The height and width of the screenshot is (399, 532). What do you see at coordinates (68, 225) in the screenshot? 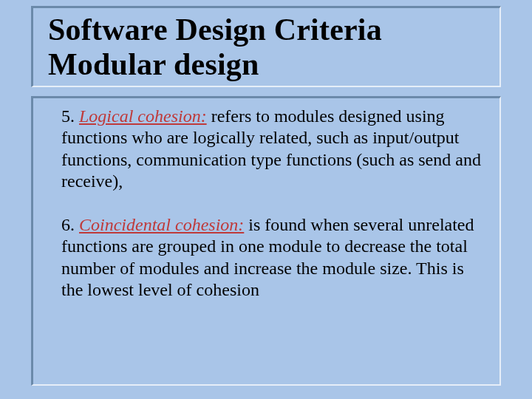
I see `item-number: 6.` at bounding box center [68, 225].